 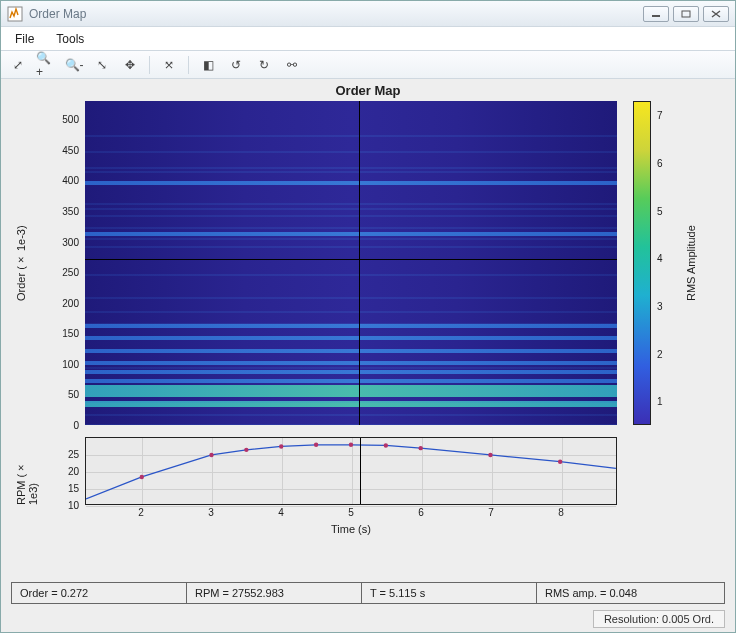 I want to click on x-axis-ticks: 2345678, so click(x=351, y=514).